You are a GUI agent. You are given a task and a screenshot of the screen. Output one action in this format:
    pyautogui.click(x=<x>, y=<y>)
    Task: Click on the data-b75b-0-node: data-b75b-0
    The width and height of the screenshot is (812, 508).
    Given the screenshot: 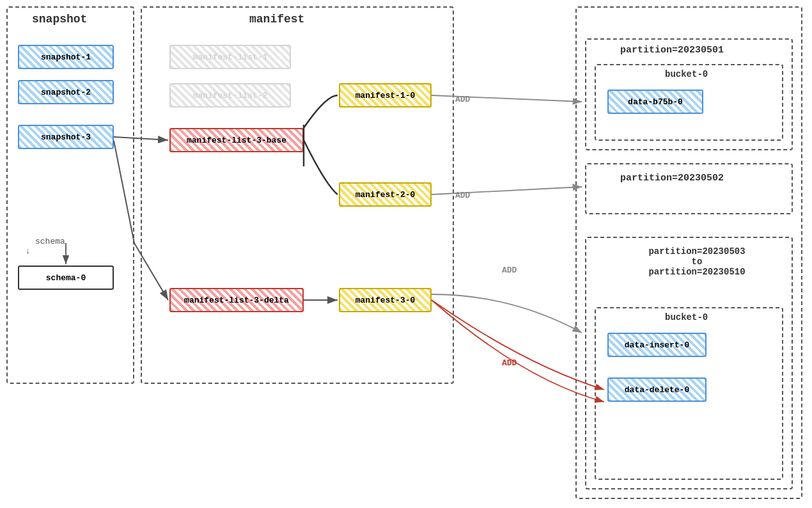 What is the action you would take?
    pyautogui.click(x=655, y=102)
    